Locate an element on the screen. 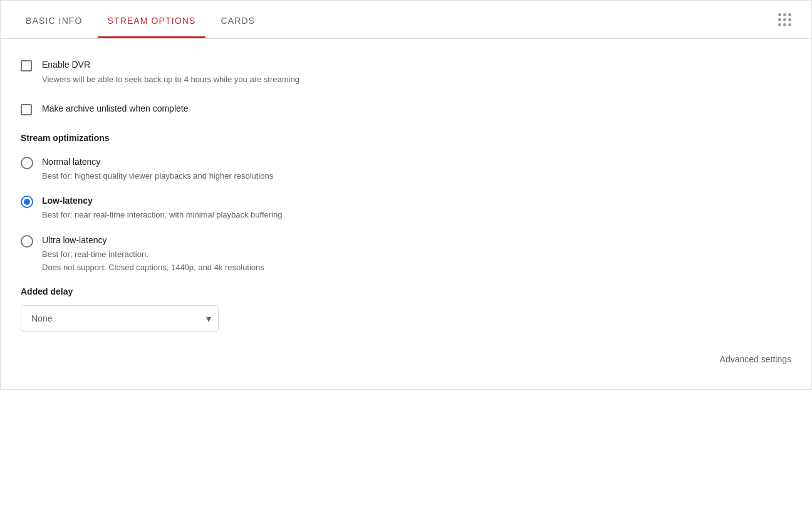 The width and height of the screenshot is (812, 519). added-delay-select: None 2 seconds 4 seconds 6 seconds is located at coordinates (120, 318).